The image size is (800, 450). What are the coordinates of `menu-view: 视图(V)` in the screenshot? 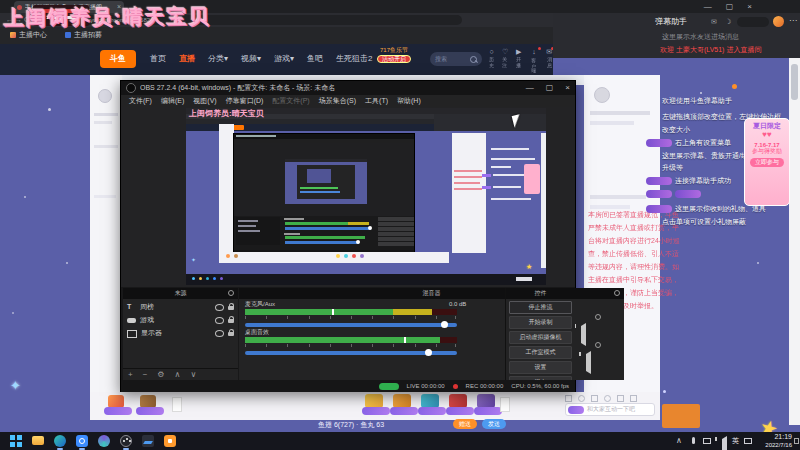 It's located at (204, 101).